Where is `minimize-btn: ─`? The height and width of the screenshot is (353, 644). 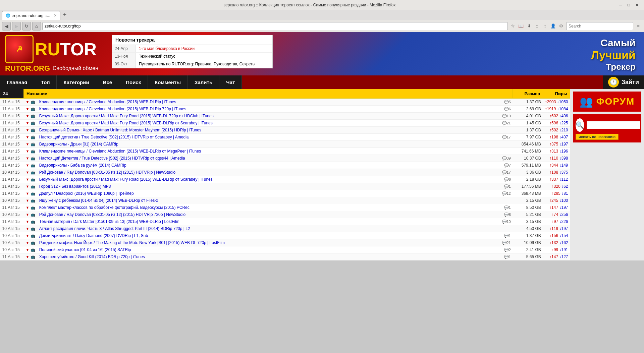
minimize-btn: ─ is located at coordinates (621, 5).